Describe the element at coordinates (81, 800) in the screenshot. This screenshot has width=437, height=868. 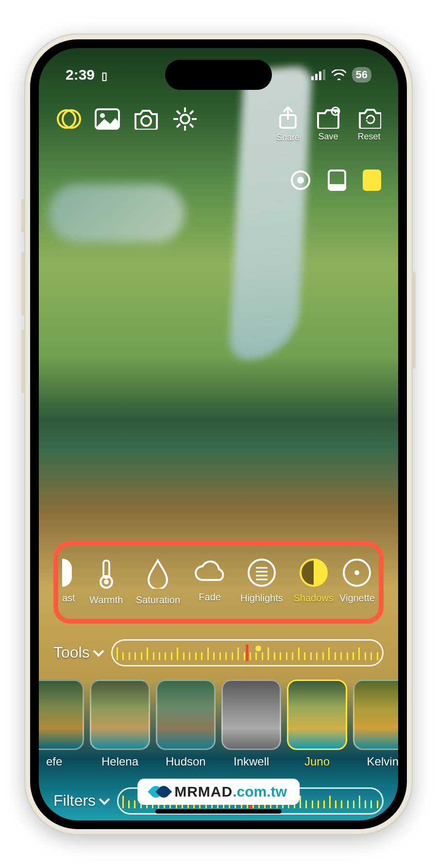
I see `filters-dropdown: Filters` at that location.